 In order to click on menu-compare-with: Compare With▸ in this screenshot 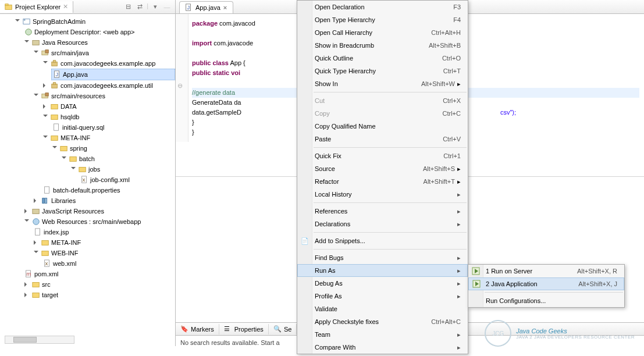, I will do `click(383, 347)`.